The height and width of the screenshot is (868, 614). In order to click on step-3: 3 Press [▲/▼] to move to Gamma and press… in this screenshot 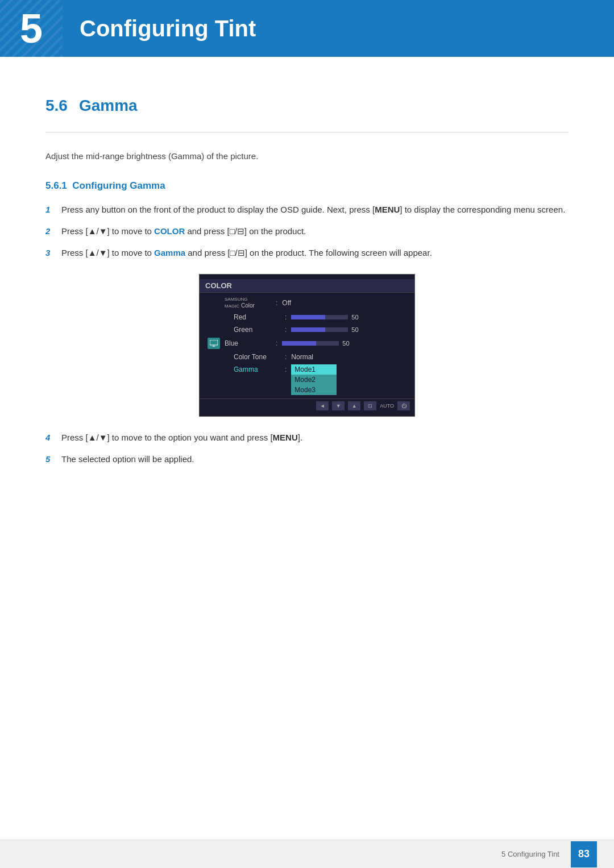, I will do `click(307, 253)`.